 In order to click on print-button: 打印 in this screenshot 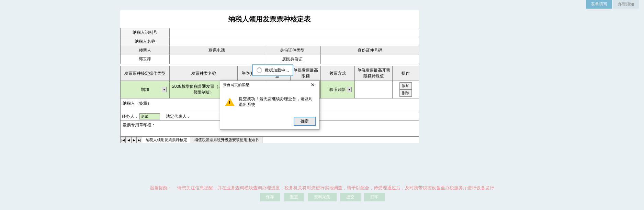, I will do `click(374, 197)`.